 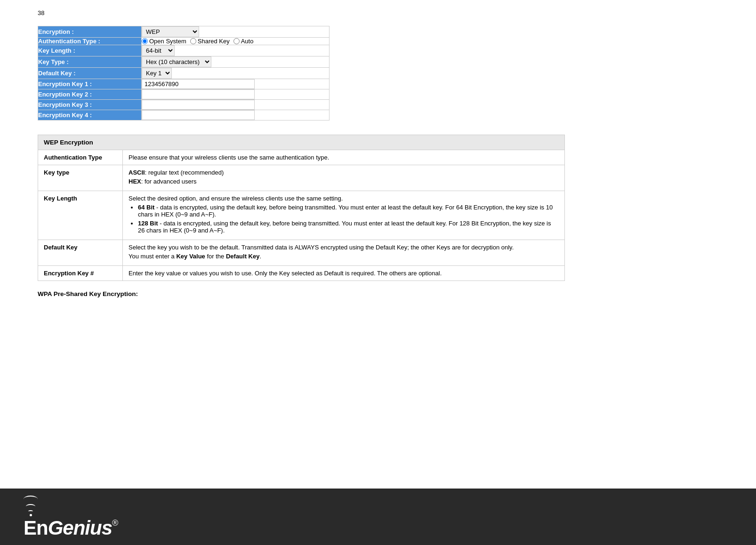 I want to click on info-label-enc-key-hash: Encryption Key #, so click(x=80, y=273).